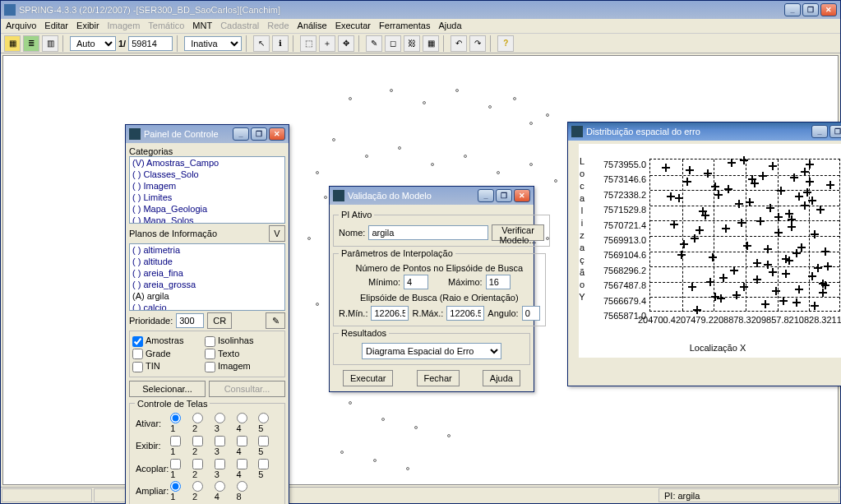 Image resolution: width=841 pixels, height=504 pixels. Describe the element at coordinates (207, 209) in the screenshot. I see `list-item: ( ) Mapa_Geologia` at that location.